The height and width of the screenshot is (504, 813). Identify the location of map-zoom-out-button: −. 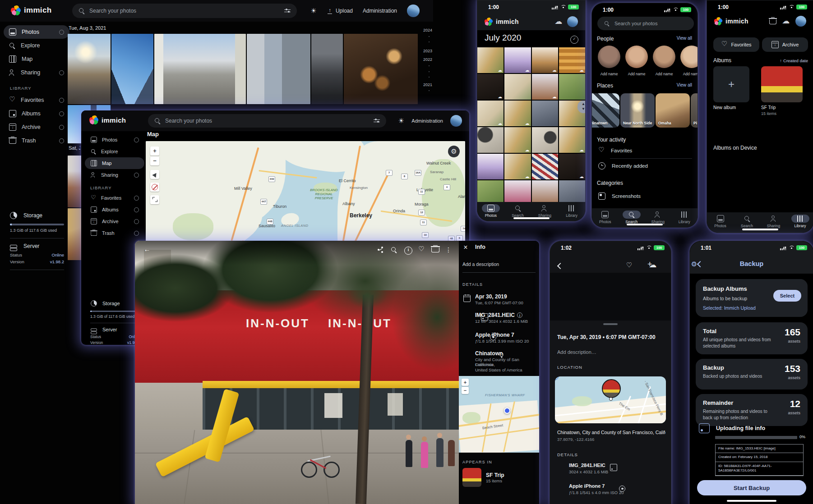
(465, 390).